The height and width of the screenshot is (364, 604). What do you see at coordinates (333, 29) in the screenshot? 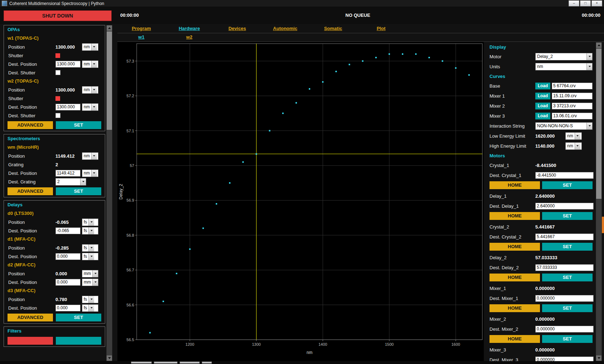
I see `tab-somatic: Somatic` at bounding box center [333, 29].